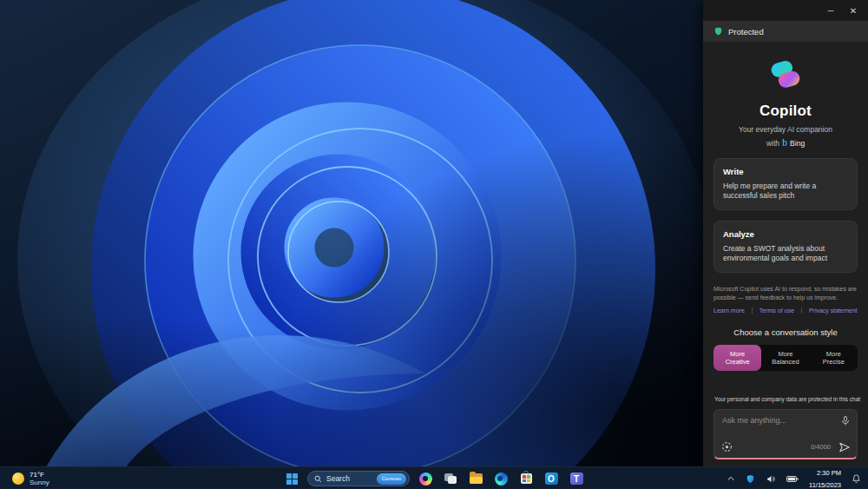 Image resolution: width=868 pixels, height=489 pixels. What do you see at coordinates (526, 479) in the screenshot?
I see `taskbar-app-microsoft-store` at bounding box center [526, 479].